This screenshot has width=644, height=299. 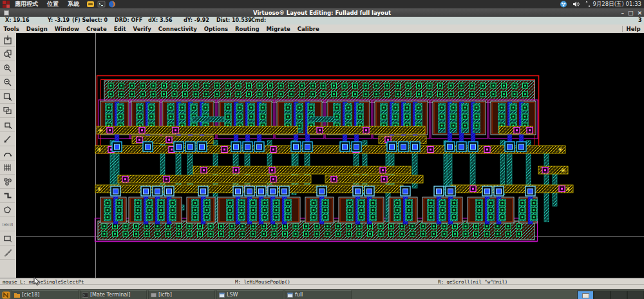 I want to click on stretch-icon, so click(x=8, y=97).